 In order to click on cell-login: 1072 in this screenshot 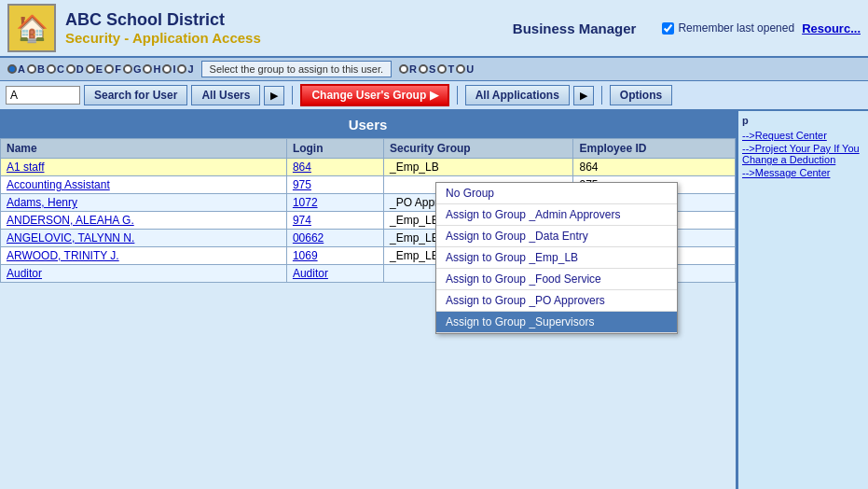, I will do `click(335, 203)`.